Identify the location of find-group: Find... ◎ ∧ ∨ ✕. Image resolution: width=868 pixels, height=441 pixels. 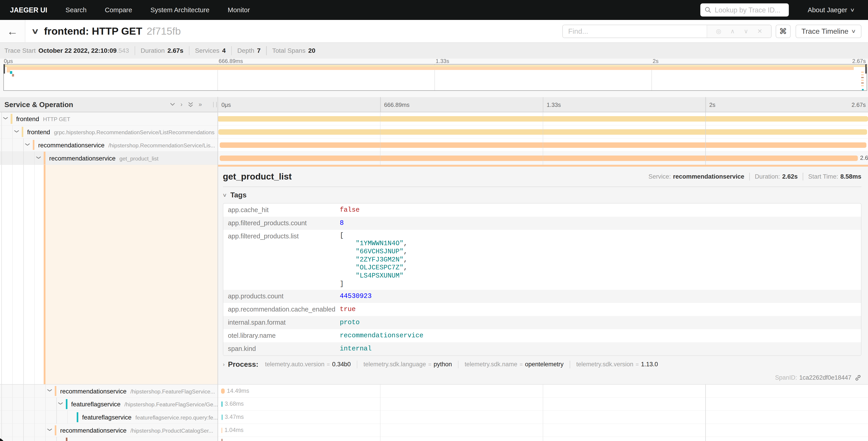
(667, 31).